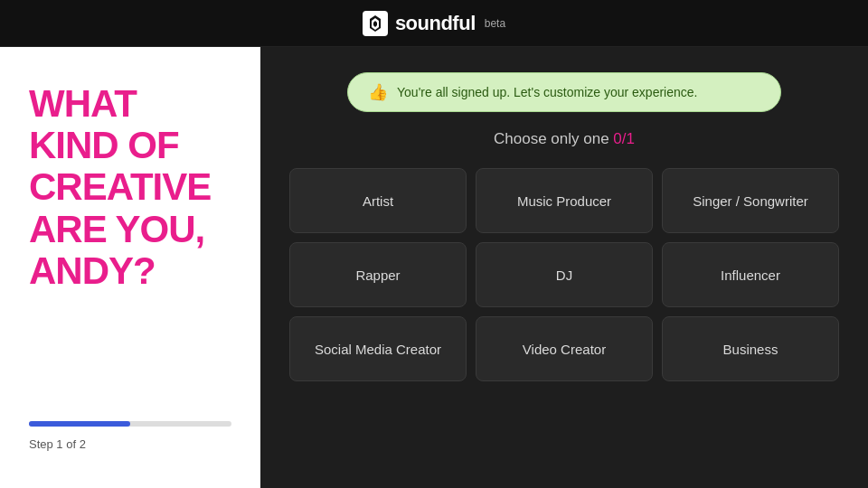 The height and width of the screenshot is (488, 868). Describe the element at coordinates (130, 436) in the screenshot. I see `step-section: Step 1 of 2` at that location.